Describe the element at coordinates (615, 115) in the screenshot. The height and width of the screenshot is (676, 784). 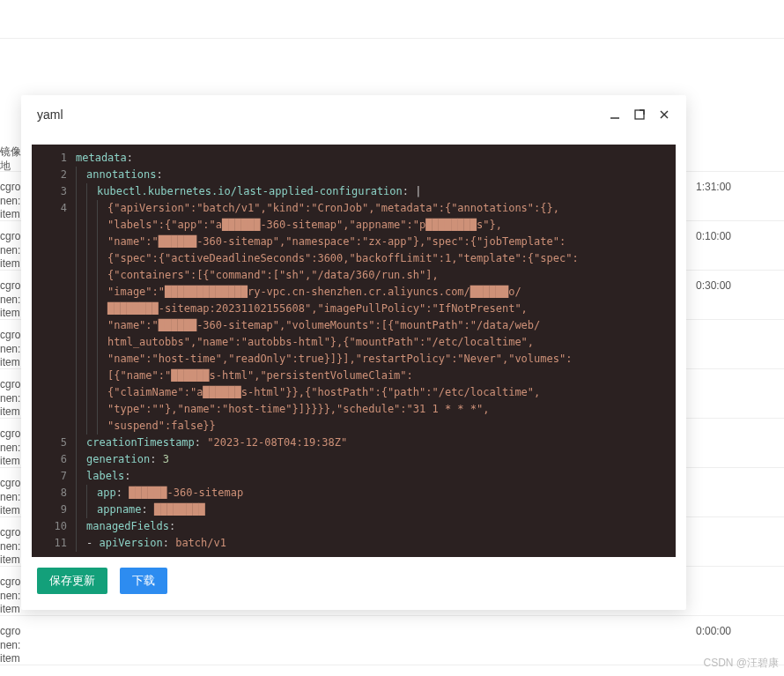
I see `minimize-icon` at that location.